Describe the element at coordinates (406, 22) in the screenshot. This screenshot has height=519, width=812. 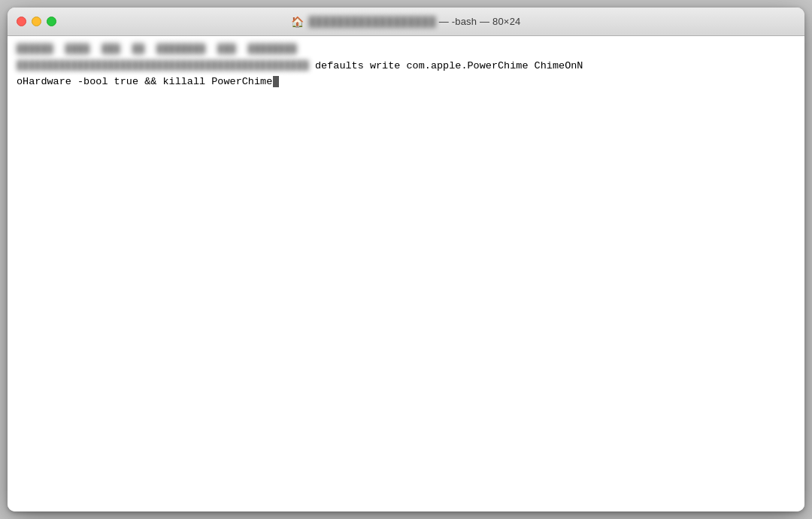
I see `titlebar: 🏠 ██████████████████ — -bash — 80×24` at that location.